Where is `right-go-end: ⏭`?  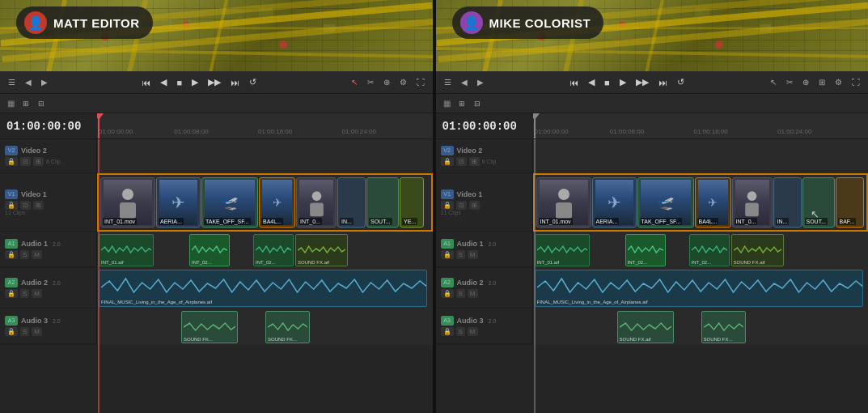 right-go-end: ⏭ is located at coordinates (663, 83).